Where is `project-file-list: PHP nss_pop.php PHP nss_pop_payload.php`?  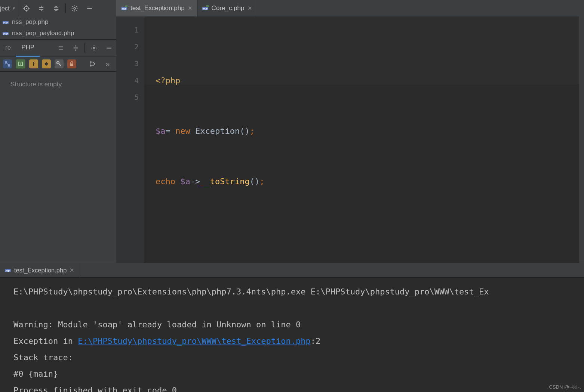
project-file-list: PHP nss_pop.php PHP nss_pop_payload.php is located at coordinates (58, 28).